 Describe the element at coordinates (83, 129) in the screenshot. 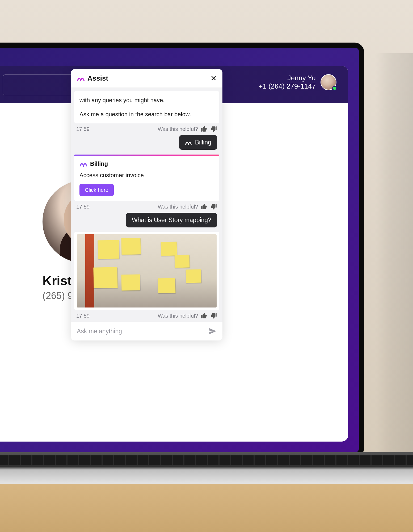

I see `intro-time: 17:59` at that location.